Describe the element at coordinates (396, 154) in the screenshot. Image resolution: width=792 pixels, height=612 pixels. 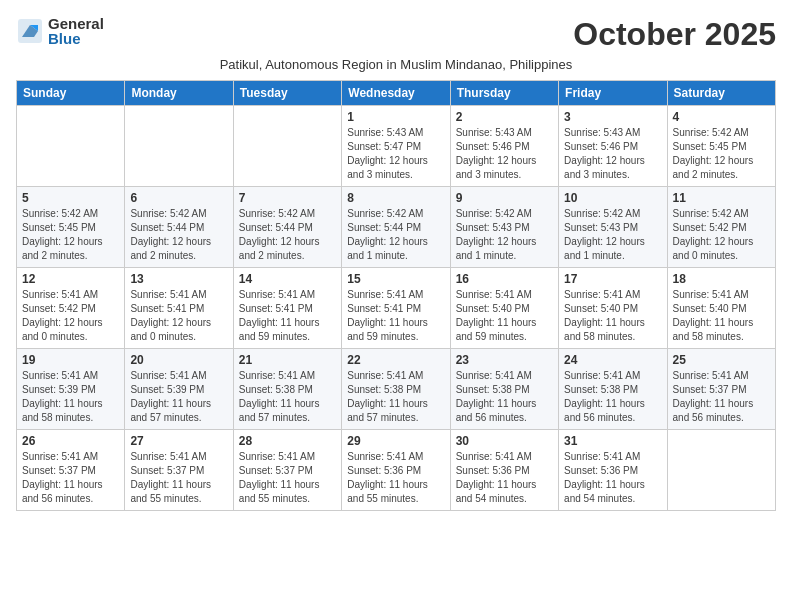
I see `day-info: Sunrise: 5:43 AMSunset: 5:47 PMDaylight:…` at that location.